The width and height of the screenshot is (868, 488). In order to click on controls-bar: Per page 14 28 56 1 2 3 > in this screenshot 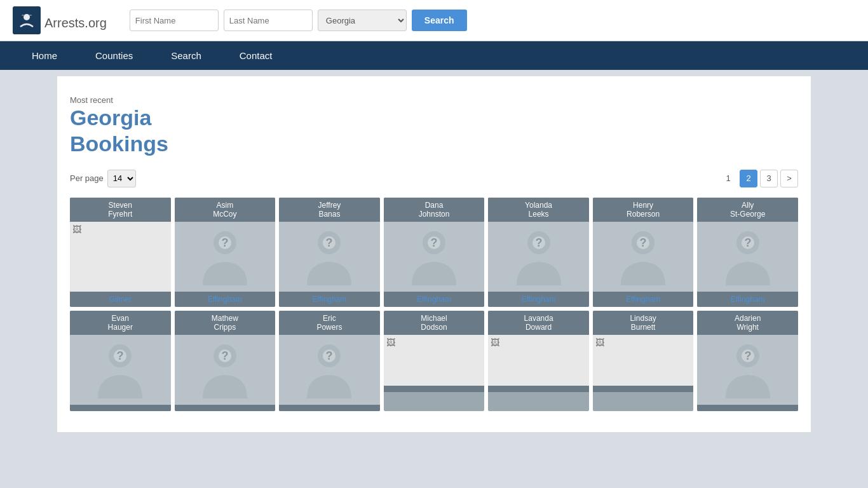, I will do `click(434, 179)`.